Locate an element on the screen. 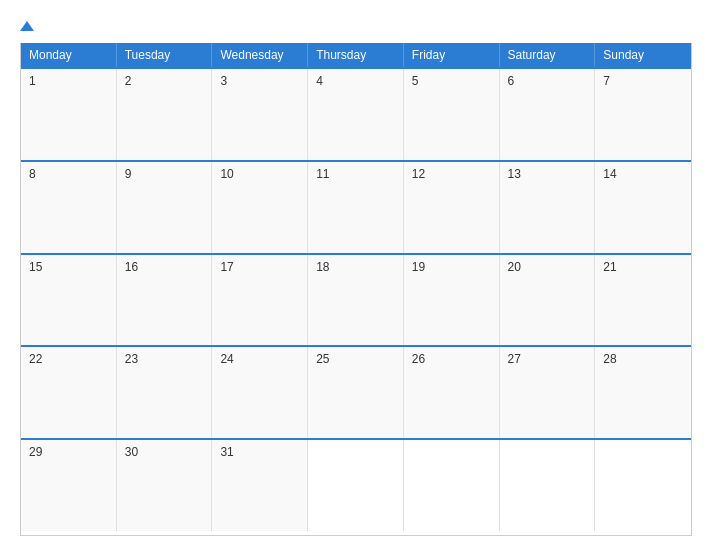 The width and height of the screenshot is (712, 550). day-number: 4 is located at coordinates (320, 81).